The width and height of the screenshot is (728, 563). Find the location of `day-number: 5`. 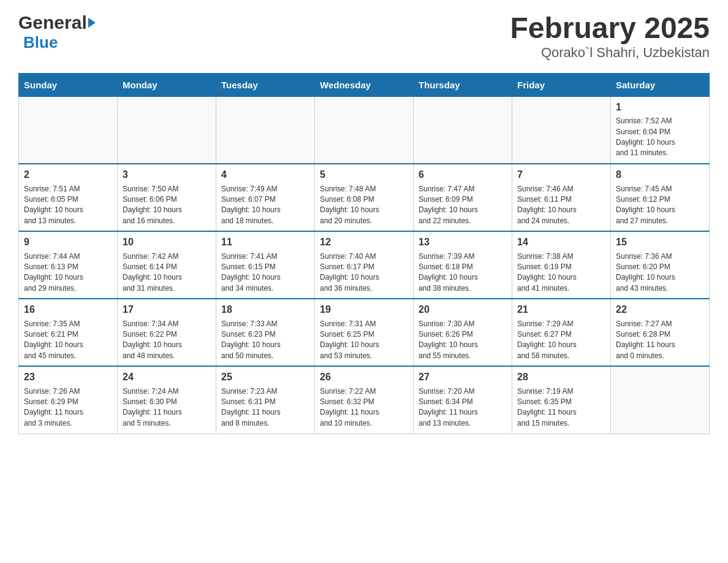

day-number: 5 is located at coordinates (364, 175).